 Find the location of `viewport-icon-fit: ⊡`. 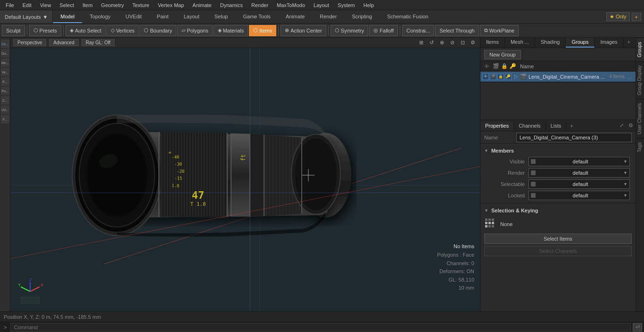

viewport-icon-fit: ⊡ is located at coordinates (462, 43).